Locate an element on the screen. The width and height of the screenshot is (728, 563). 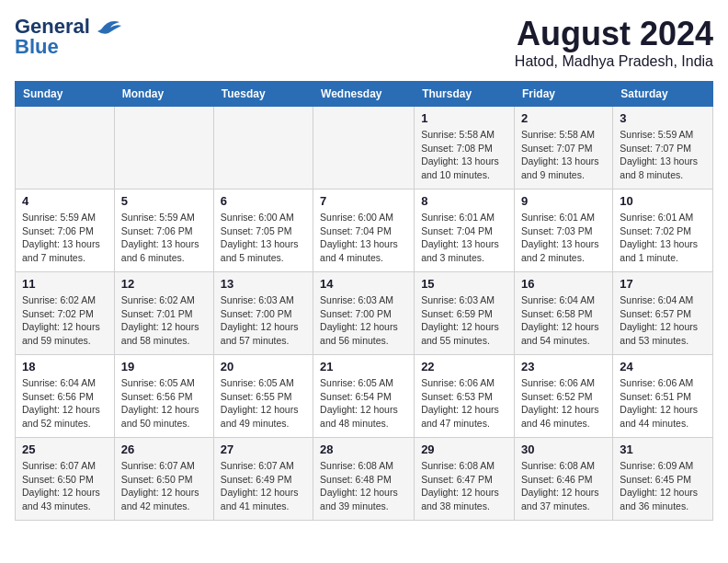
sunset-label: Sunset: 7:08 PM is located at coordinates (457, 148).